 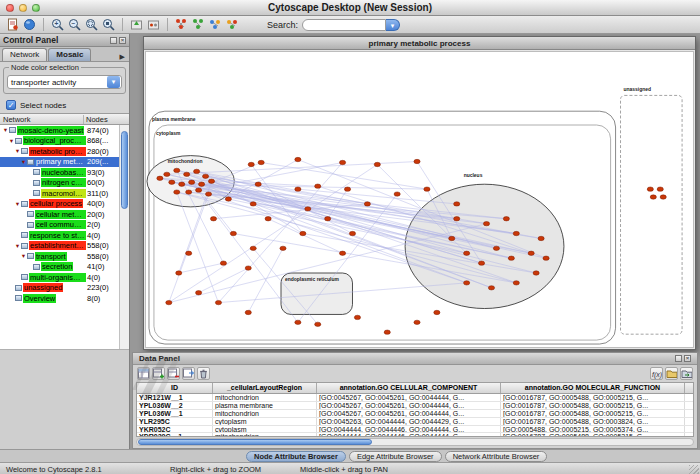 What do you see at coordinates (175, 406) in the screenshot?
I see `table-cell: YPL036W__2` at bounding box center [175, 406].